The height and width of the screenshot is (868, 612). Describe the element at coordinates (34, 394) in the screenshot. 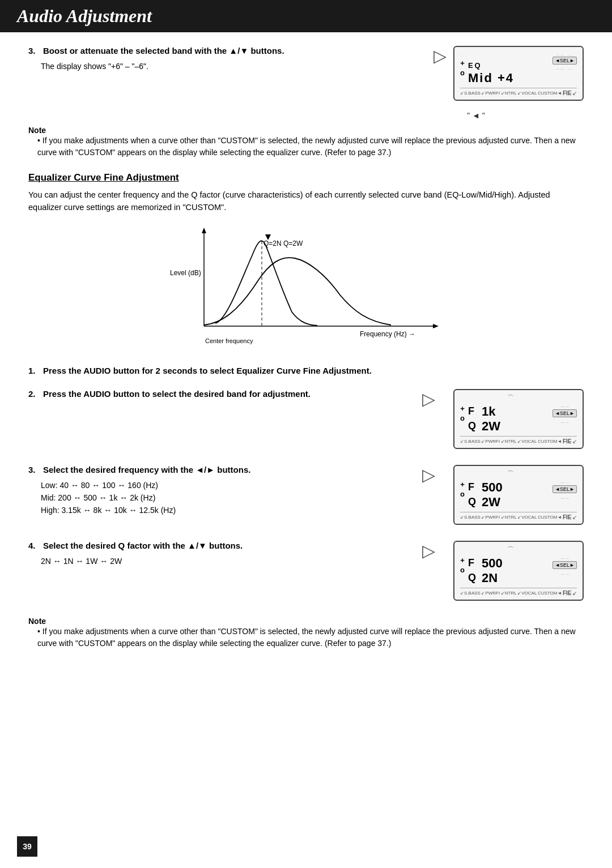

I see `step2-fine-number: 2.` at that location.